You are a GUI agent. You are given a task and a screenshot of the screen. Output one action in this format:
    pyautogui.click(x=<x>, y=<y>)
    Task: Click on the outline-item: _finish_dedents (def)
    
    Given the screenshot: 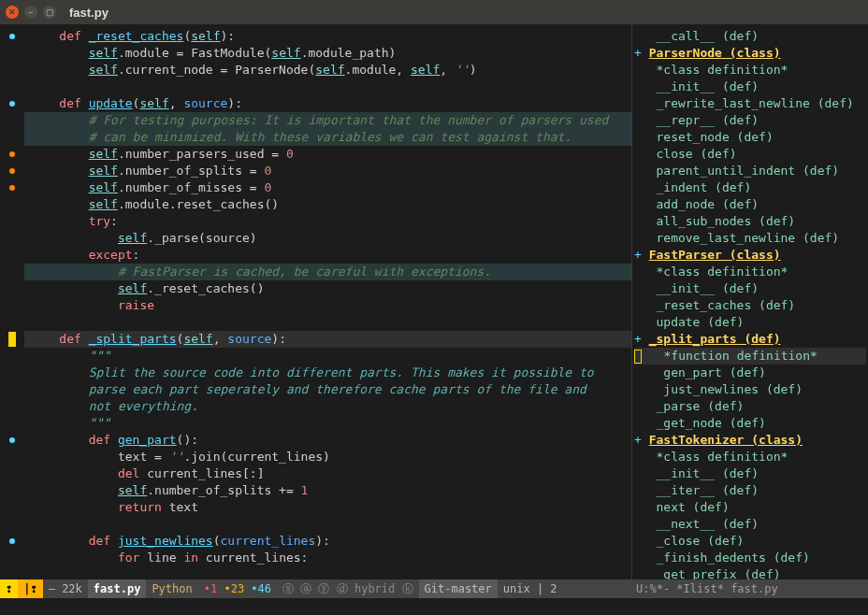 What is the action you would take?
    pyautogui.click(x=750, y=558)
    